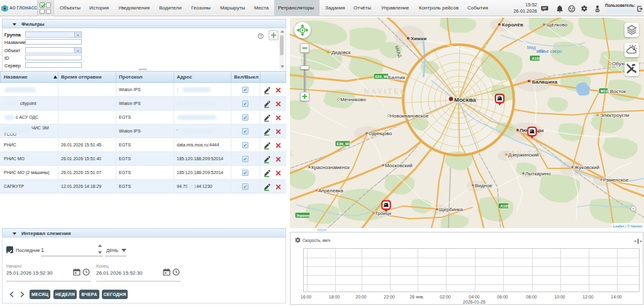  Describe the element at coordinates (484, 186) in the screenshot. I see `svg-text: Видное` at that location.